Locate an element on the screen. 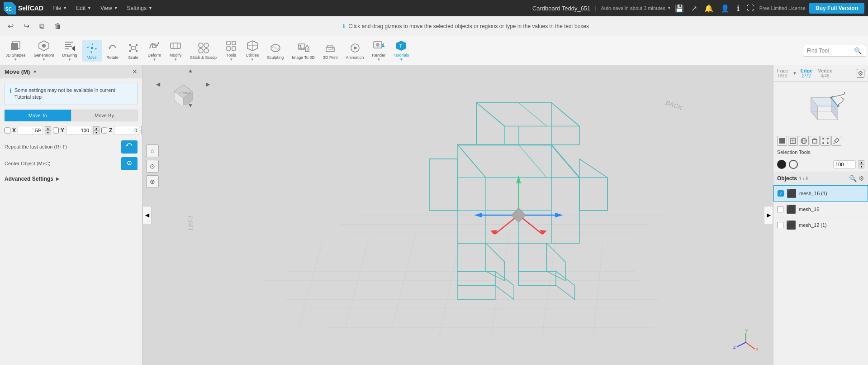 The image size is (868, 365). vertex-selector: Vertex 4/48 is located at coordinates (825, 73).